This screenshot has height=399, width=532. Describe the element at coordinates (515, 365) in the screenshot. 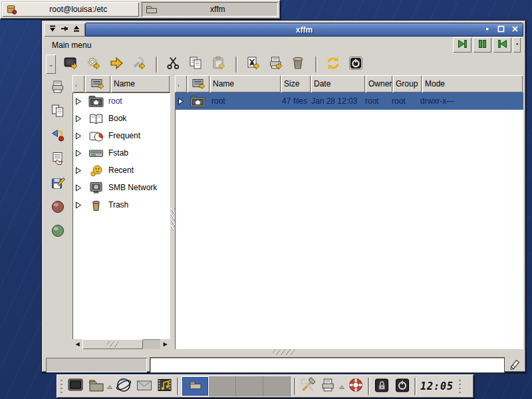

I see `clear-entry-button` at that location.